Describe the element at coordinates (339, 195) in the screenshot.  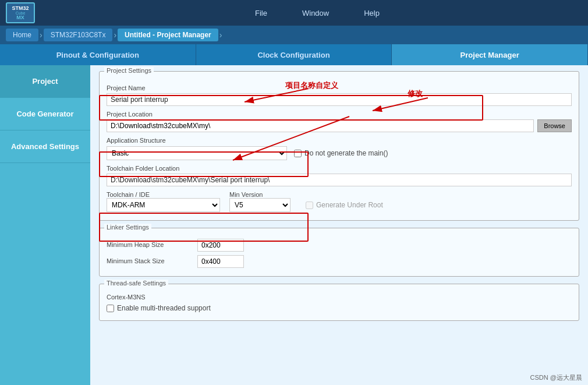
I see `toolchain-labels-row: Toolchain / IDE Min Version` at that location.